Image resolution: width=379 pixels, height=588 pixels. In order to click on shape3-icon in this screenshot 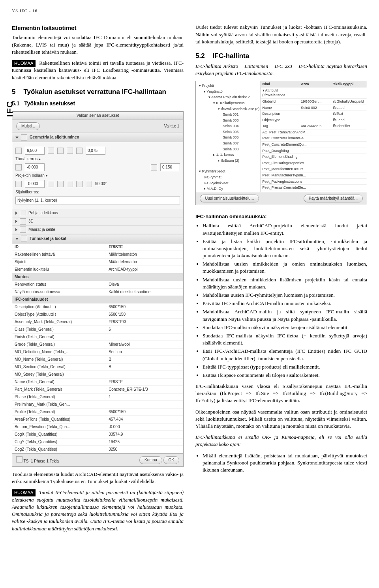, I will do `click(70, 184)`.